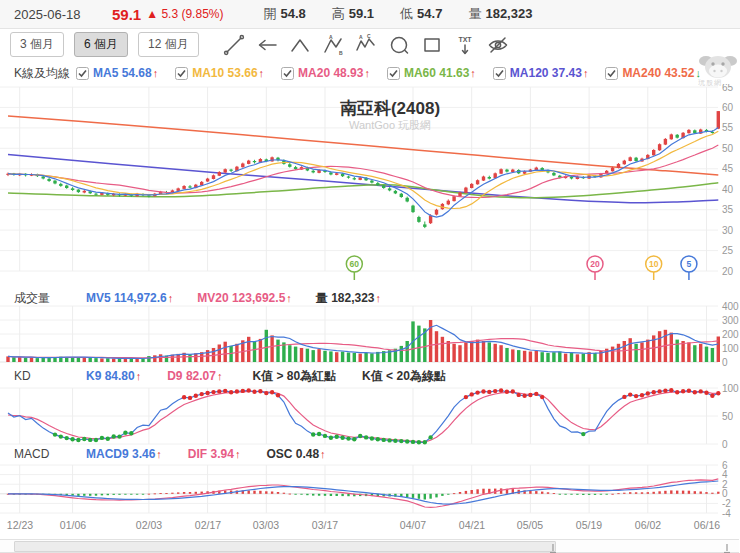 The width and height of the screenshot is (740, 553). What do you see at coordinates (654, 264) in the screenshot?
I see `svg-text: 10` at bounding box center [654, 264].